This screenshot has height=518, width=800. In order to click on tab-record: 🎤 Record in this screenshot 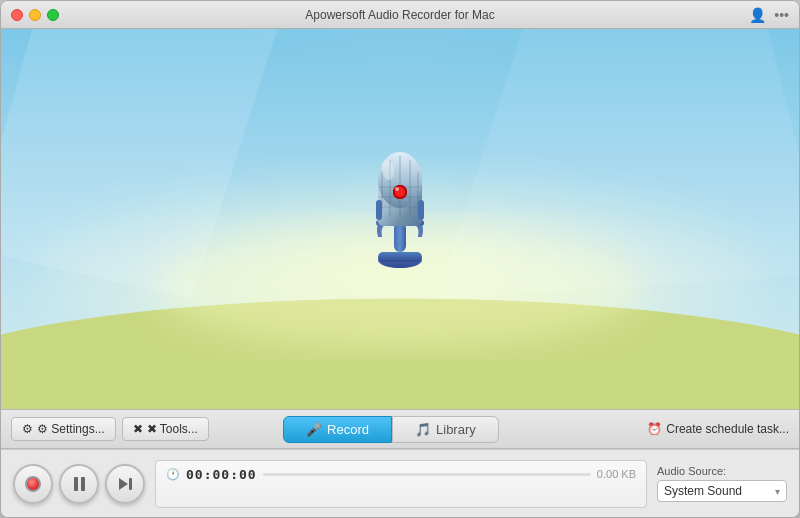, I will do `click(338, 430)`.